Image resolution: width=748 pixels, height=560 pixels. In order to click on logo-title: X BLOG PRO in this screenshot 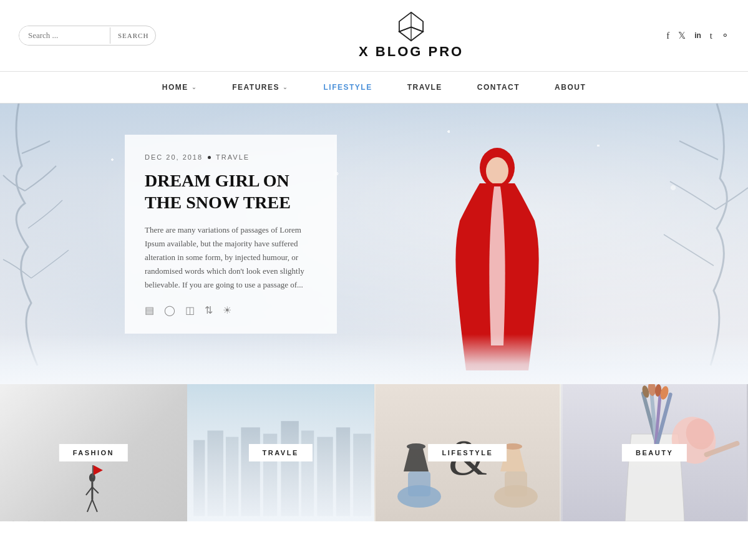, I will do `click(411, 52)`.